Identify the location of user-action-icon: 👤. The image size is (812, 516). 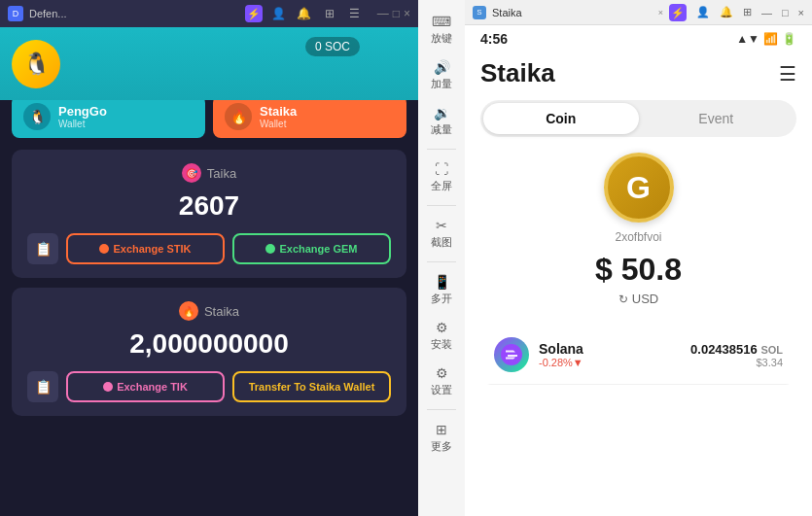
(279, 14).